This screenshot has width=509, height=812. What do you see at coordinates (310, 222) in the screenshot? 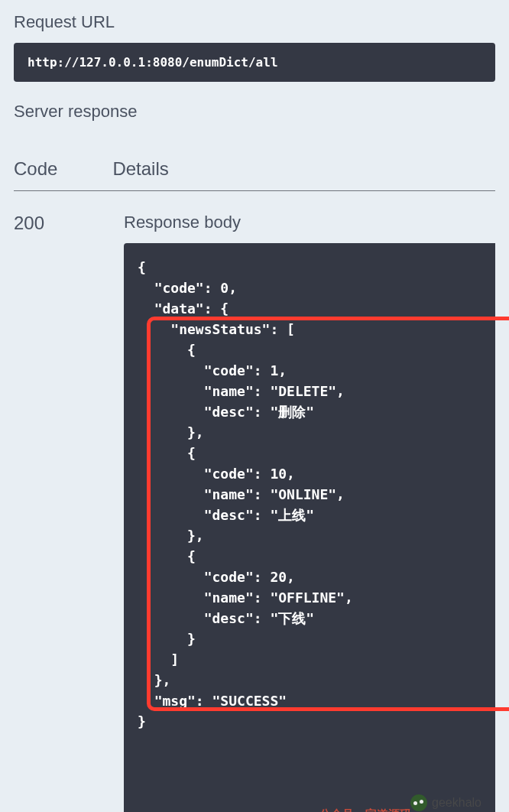
I see `response-body-label: Response body` at bounding box center [310, 222].